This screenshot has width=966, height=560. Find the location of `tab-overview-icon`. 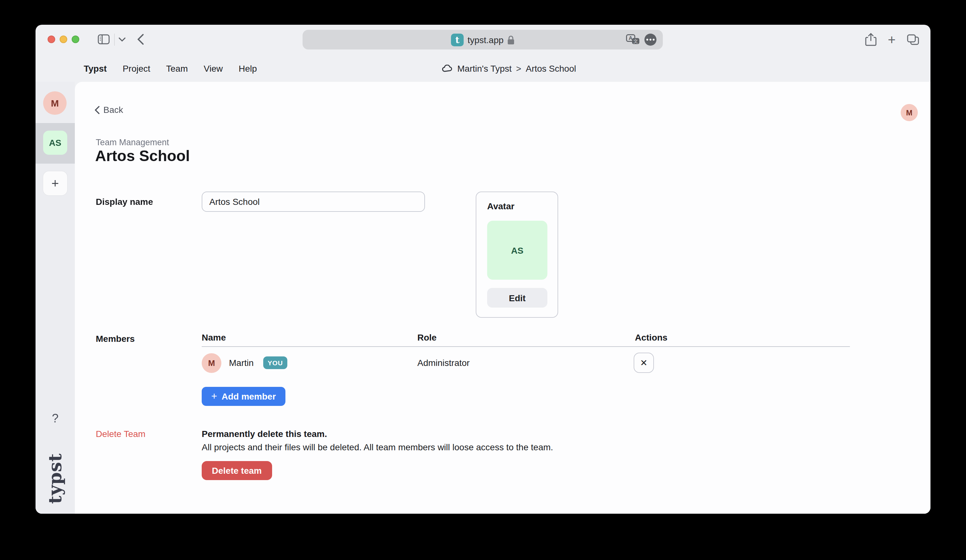

tab-overview-icon is located at coordinates (913, 39).